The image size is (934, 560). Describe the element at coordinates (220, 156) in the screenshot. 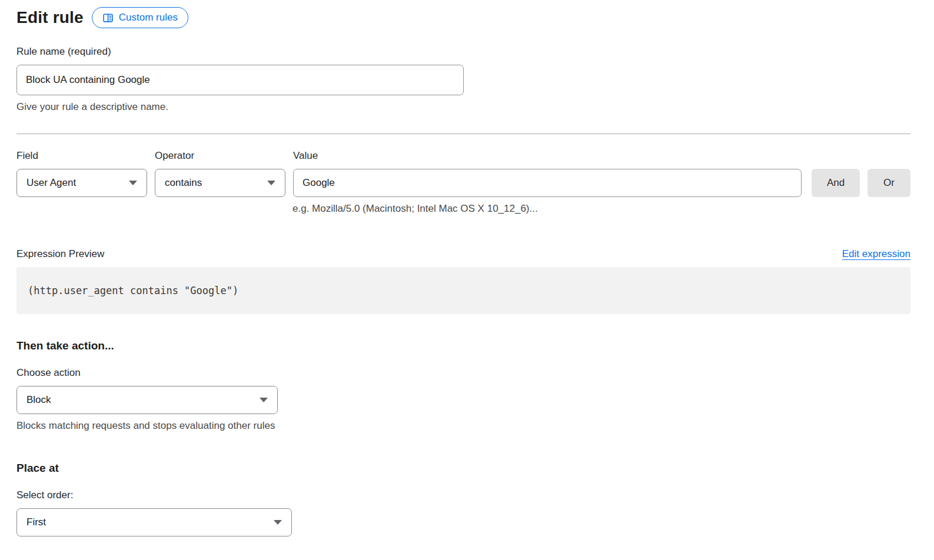

I see `operator-label: Operator` at that location.